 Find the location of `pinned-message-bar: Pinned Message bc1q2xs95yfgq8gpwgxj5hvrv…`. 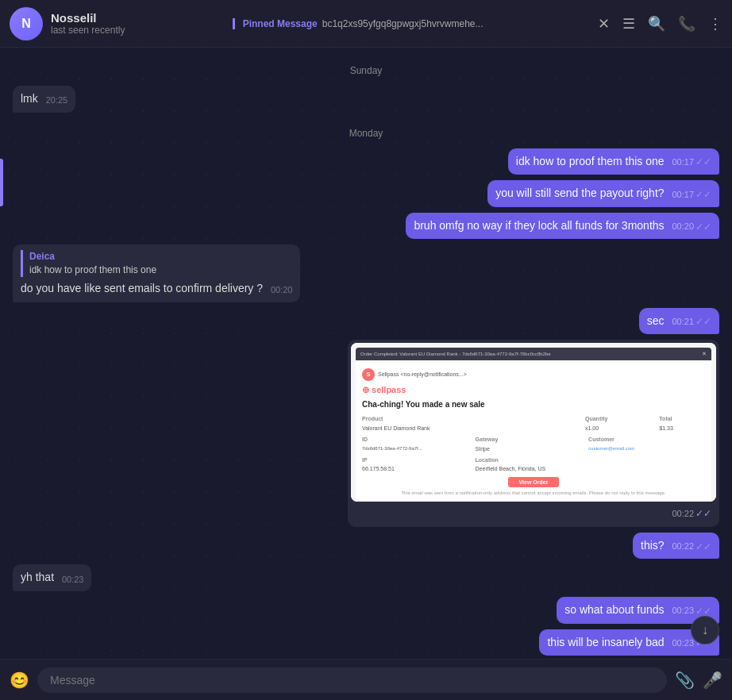

pinned-message-bar: Pinned Message bc1q2xs95yfgq8gpwgxj5hvrv… is located at coordinates (411, 24).